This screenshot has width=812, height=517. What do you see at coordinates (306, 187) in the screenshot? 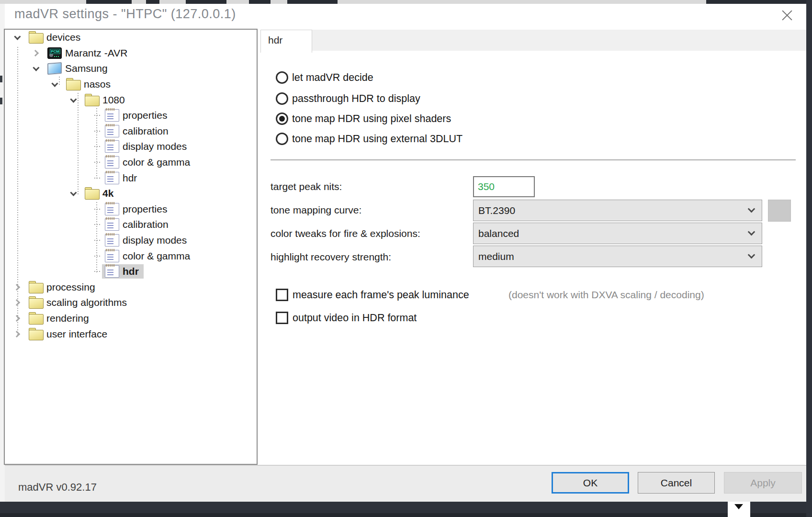
I see `target-peak-nits-label: target peak nits:` at bounding box center [306, 187].